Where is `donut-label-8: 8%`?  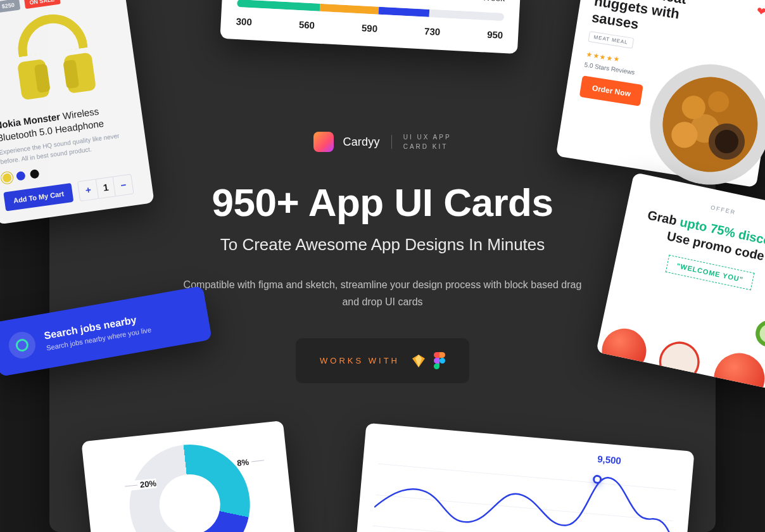 donut-label-8: 8% is located at coordinates (250, 461).